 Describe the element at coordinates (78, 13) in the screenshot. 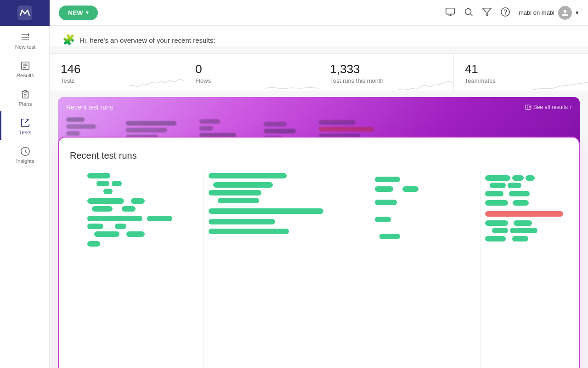

I see `new-button: NEW ▾` at that location.